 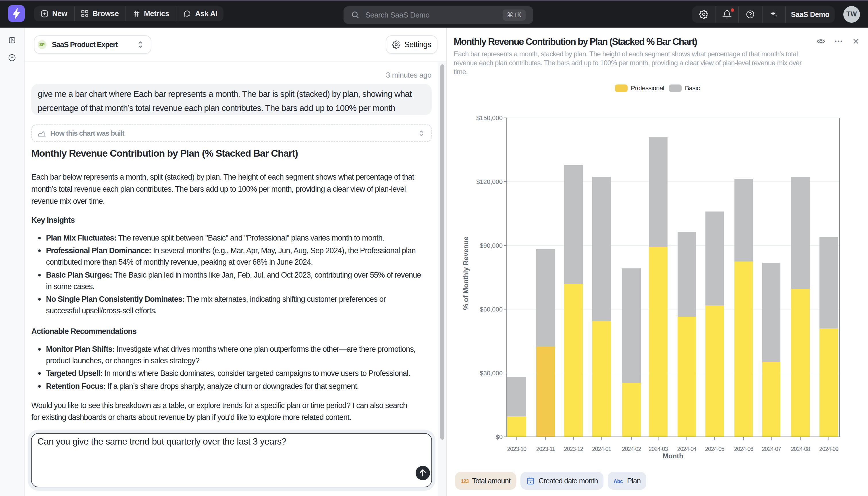 I want to click on svg-text: $120,000, so click(x=489, y=182).